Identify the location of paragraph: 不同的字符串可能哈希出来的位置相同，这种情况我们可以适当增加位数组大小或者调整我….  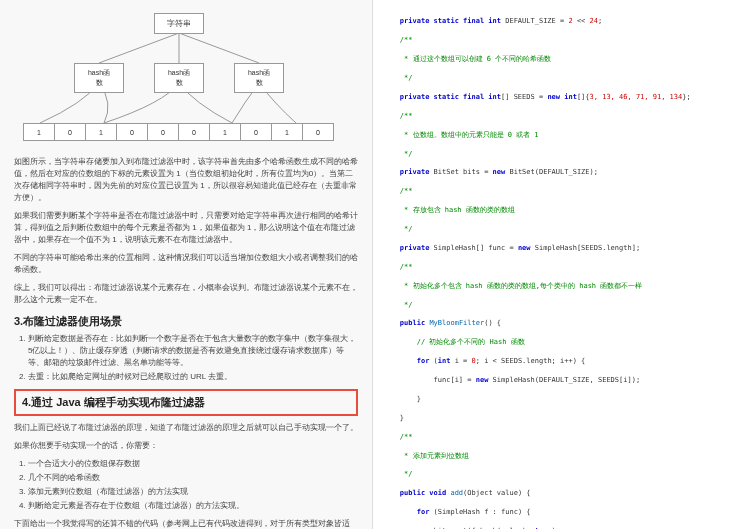
(186, 264).